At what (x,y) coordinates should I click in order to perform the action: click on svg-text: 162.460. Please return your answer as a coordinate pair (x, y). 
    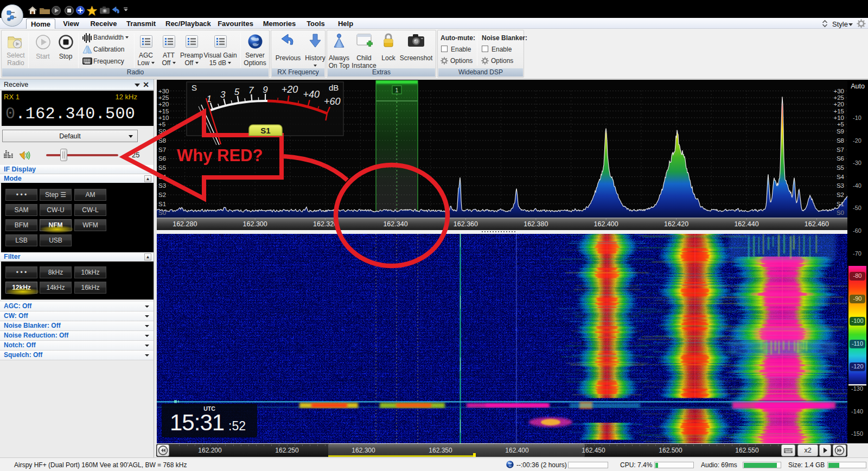
    Looking at the image, I should click on (817, 224).